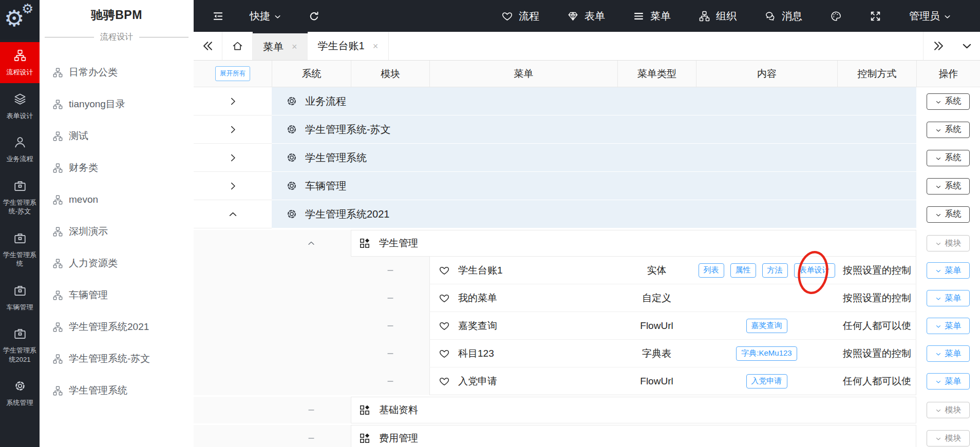 The image size is (980, 447). I want to click on topbar-nav-forms: 表单, so click(586, 16).